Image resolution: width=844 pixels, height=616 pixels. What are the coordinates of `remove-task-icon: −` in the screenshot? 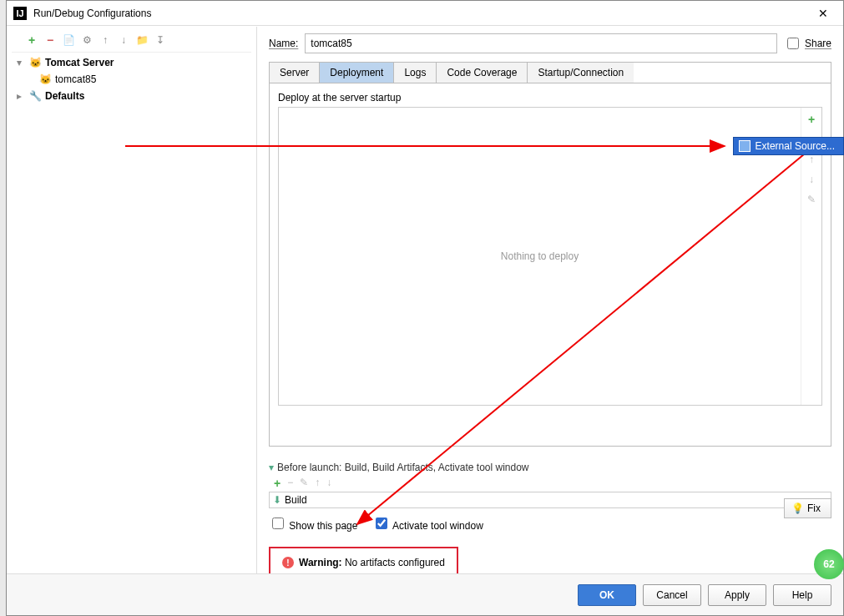 It's located at (291, 483).